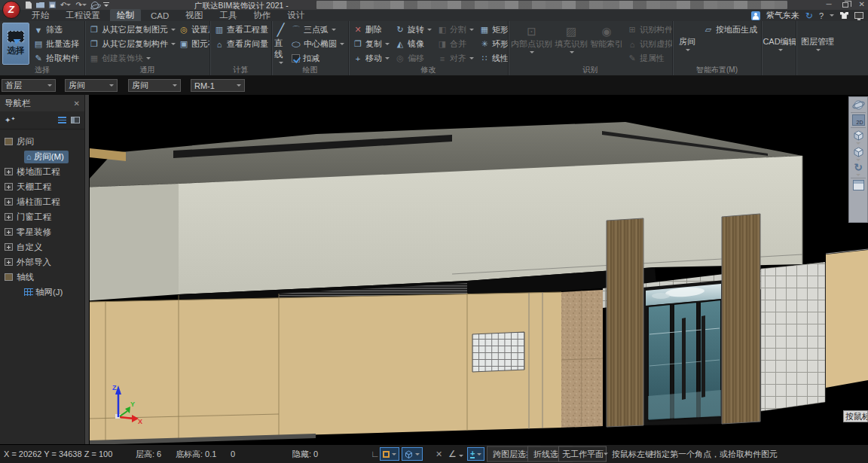 The height and width of the screenshot is (463, 868). Describe the element at coordinates (439, 455) in the screenshot. I see `cross-cursor-icon: ✕` at that location.